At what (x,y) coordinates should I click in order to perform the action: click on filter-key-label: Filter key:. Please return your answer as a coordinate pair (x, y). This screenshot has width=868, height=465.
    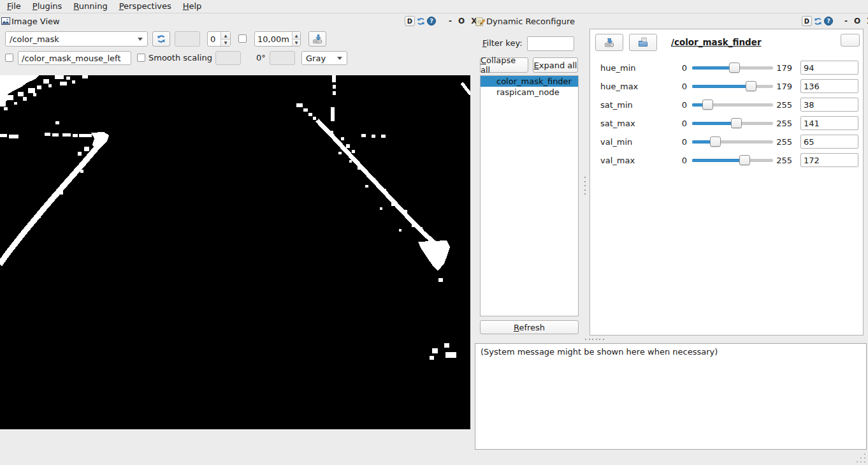
    Looking at the image, I should click on (502, 43).